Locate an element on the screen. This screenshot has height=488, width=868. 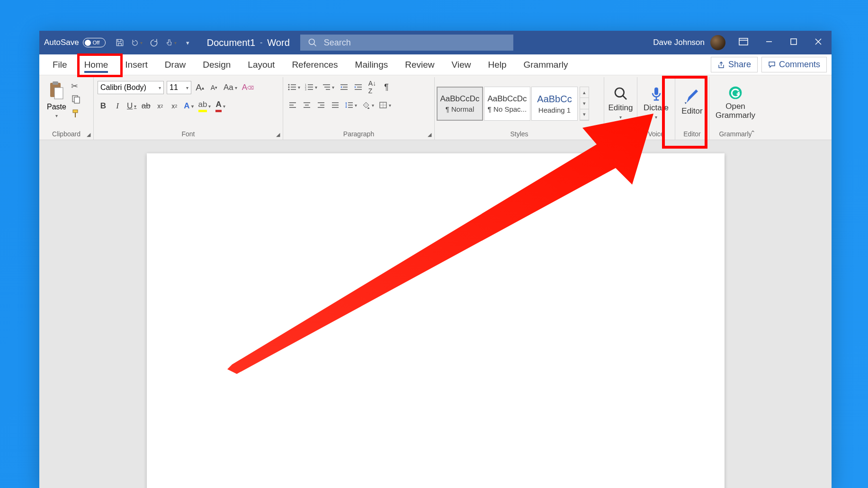
search-box is located at coordinates (407, 43).